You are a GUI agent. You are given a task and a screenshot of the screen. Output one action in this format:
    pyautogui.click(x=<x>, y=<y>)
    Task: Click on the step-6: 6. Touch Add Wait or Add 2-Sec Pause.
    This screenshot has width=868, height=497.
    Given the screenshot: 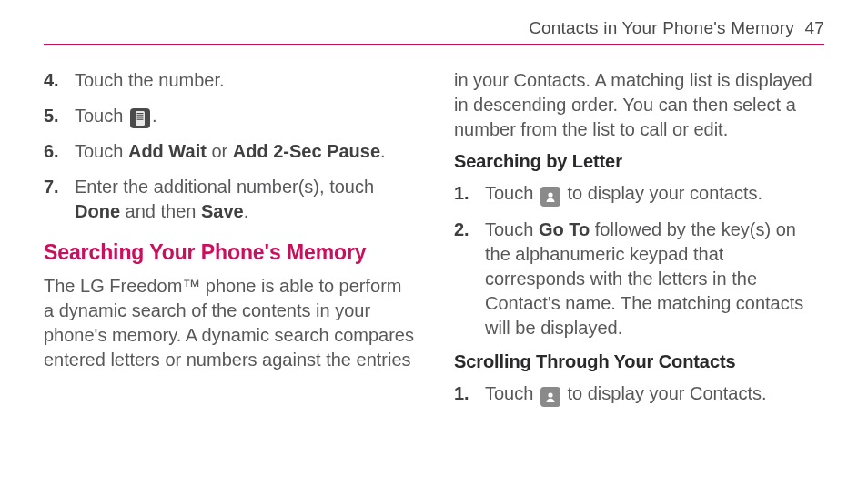 What is the action you would take?
    pyautogui.click(x=229, y=151)
    